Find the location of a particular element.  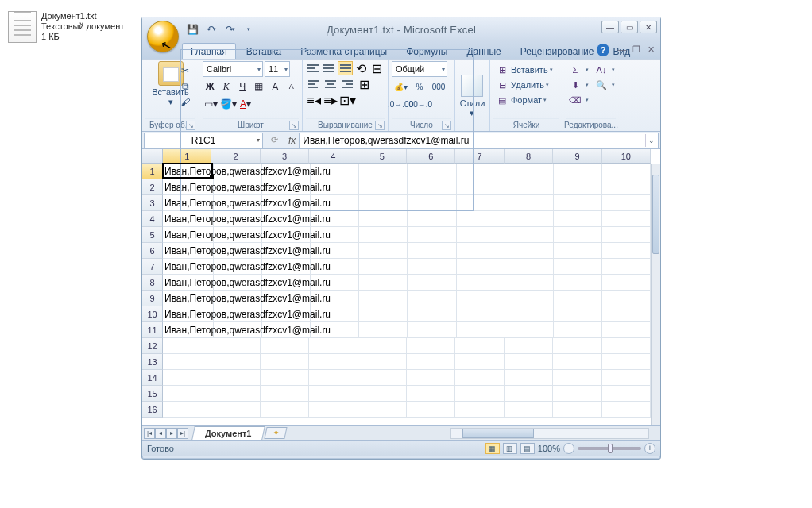

increase-indent-button: ≡▸ is located at coordinates (331, 100).